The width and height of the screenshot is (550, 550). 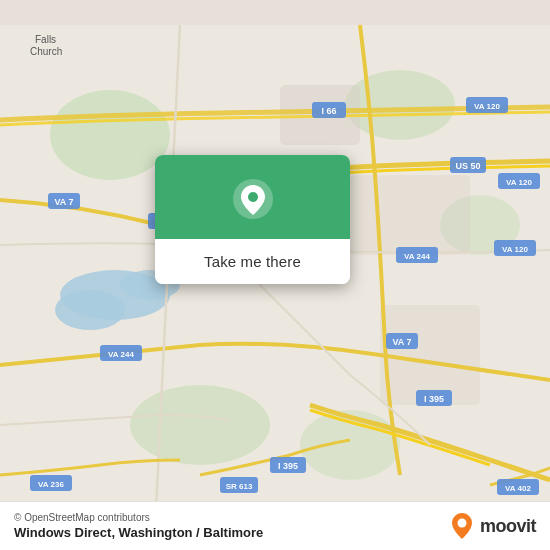 I want to click on svg-text: VA 402, so click(x=518, y=488).